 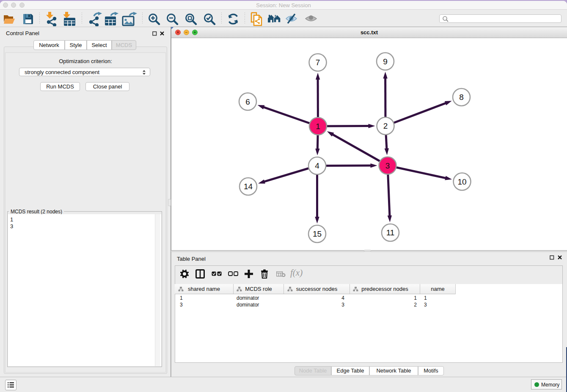 What do you see at coordinates (385, 62) in the screenshot?
I see `svg-text: 9` at bounding box center [385, 62].